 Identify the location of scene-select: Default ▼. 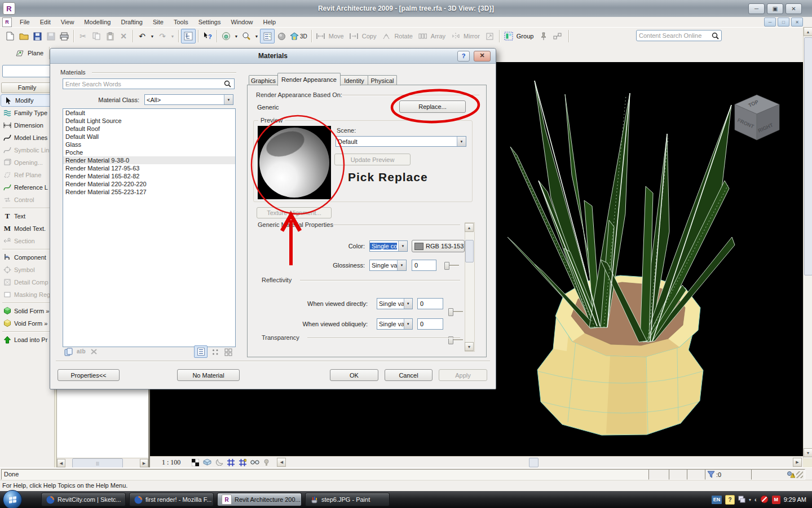
(401, 141).